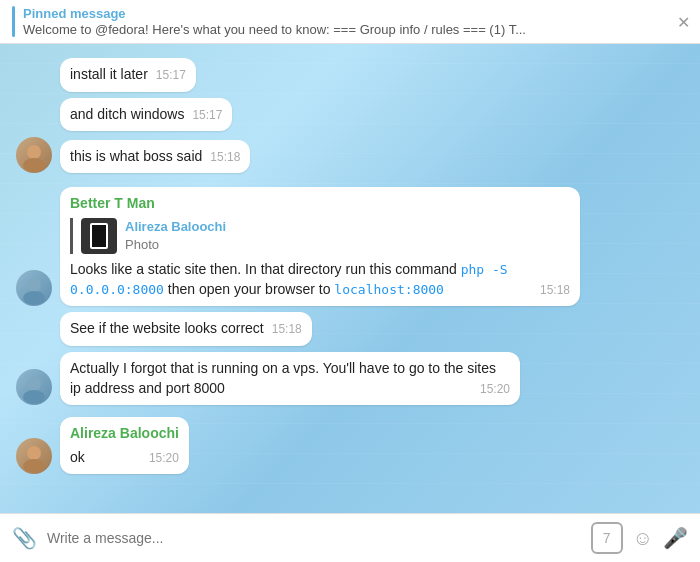  Describe the element at coordinates (350, 378) in the screenshot. I see `message-row: Actually I forgot that is running on a v…` at that location.